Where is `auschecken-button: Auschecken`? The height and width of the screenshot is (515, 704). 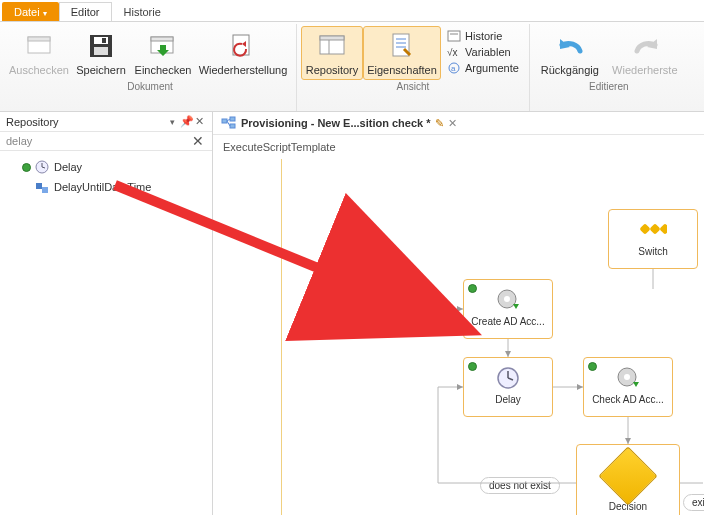
auschecken-button: Auschecken is located at coordinates (39, 53).